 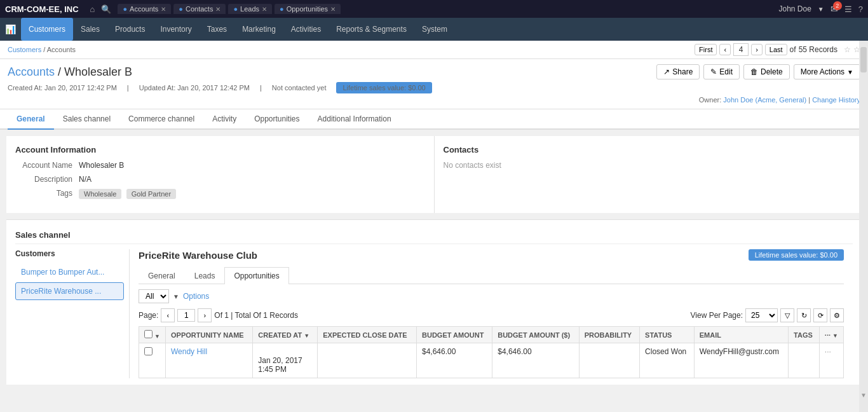 I want to click on accounts-link: Accounts, so click(x=31, y=72).